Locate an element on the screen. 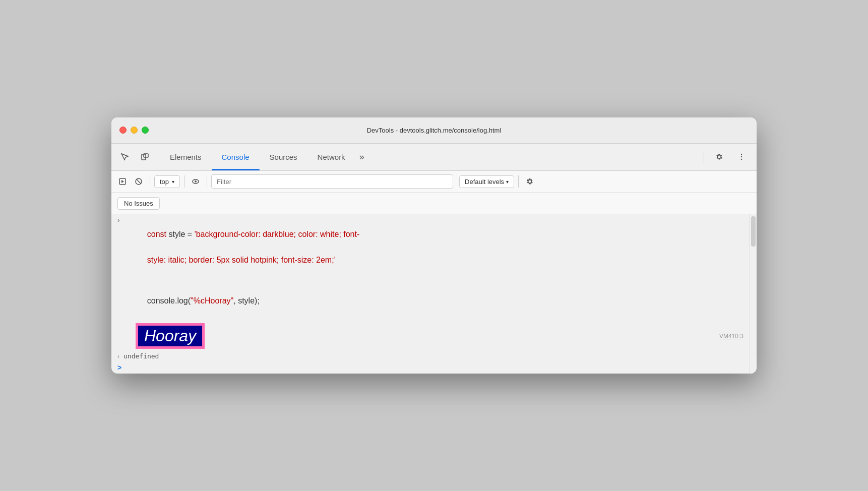 The image size is (868, 491). issues-bar: No Issues is located at coordinates (434, 204).